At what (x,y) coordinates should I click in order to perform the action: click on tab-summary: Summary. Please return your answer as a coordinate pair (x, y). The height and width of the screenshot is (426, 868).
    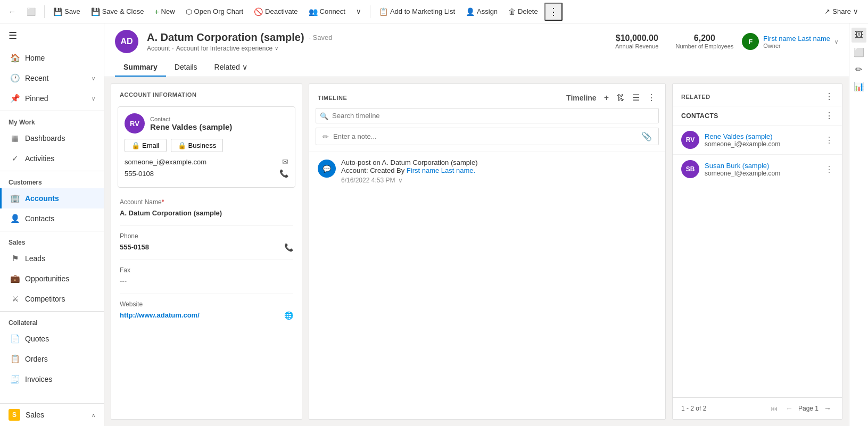
    Looking at the image, I should click on (140, 68).